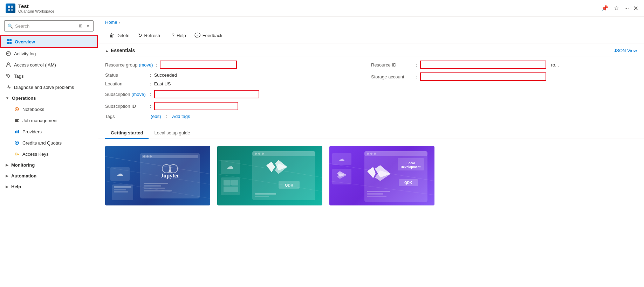  Describe the element at coordinates (111, 22) in the screenshot. I see `breadcrumb-home: Home` at that location.